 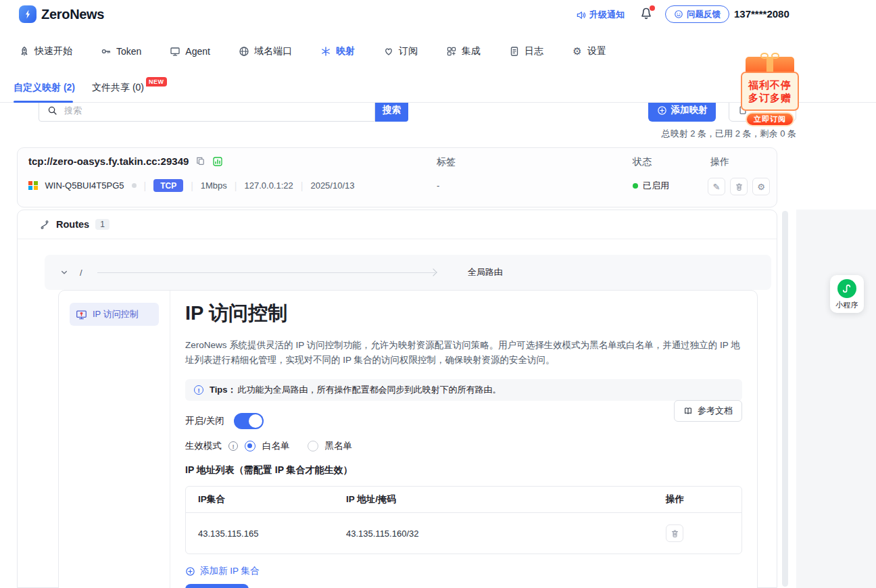 I want to click on nav-label: 订阅, so click(x=408, y=51).